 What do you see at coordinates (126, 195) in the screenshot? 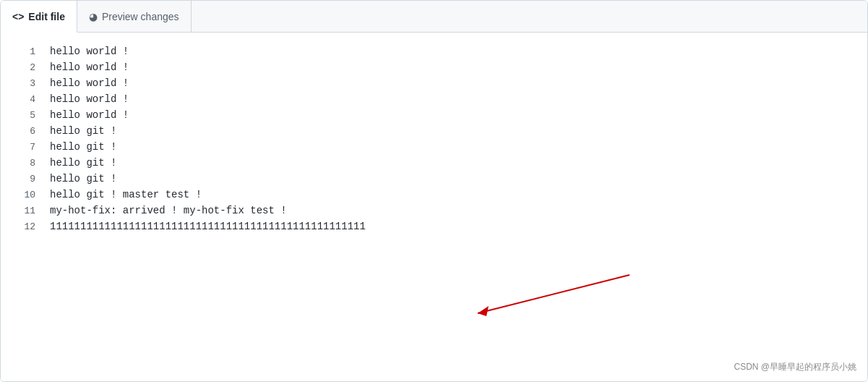
I see `line-content: hello git ! master test !` at bounding box center [126, 195].